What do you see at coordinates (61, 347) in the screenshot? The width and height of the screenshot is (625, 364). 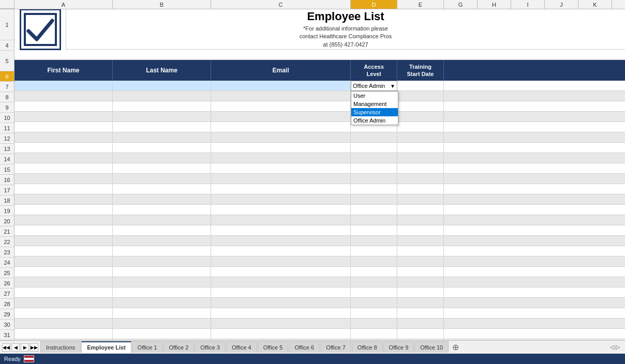 I see `tab-instructions: Instructions` at bounding box center [61, 347].